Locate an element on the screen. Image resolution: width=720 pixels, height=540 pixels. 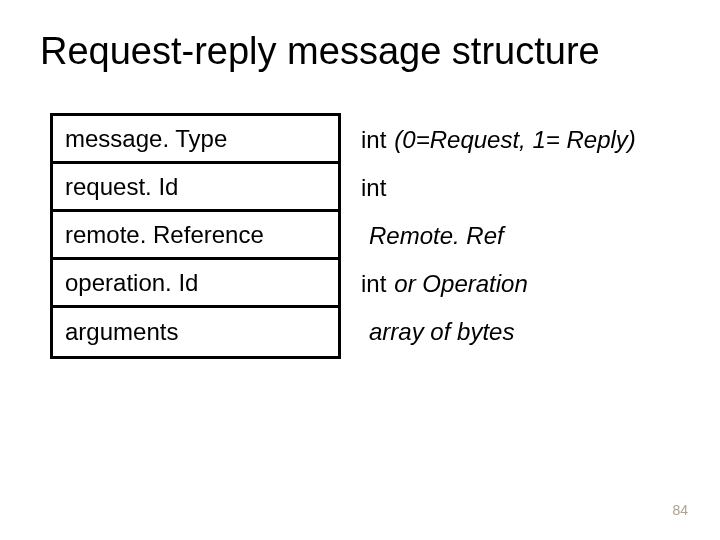
slide-title: Request-reply message structure is located at coordinates (360, 52).